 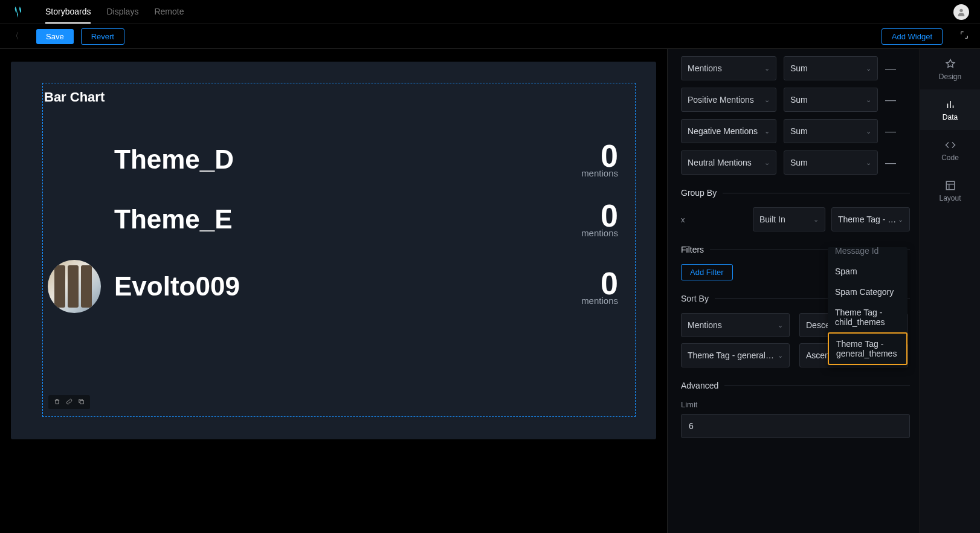 What do you see at coordinates (55, 36) in the screenshot?
I see `save-button: Save` at bounding box center [55, 36].